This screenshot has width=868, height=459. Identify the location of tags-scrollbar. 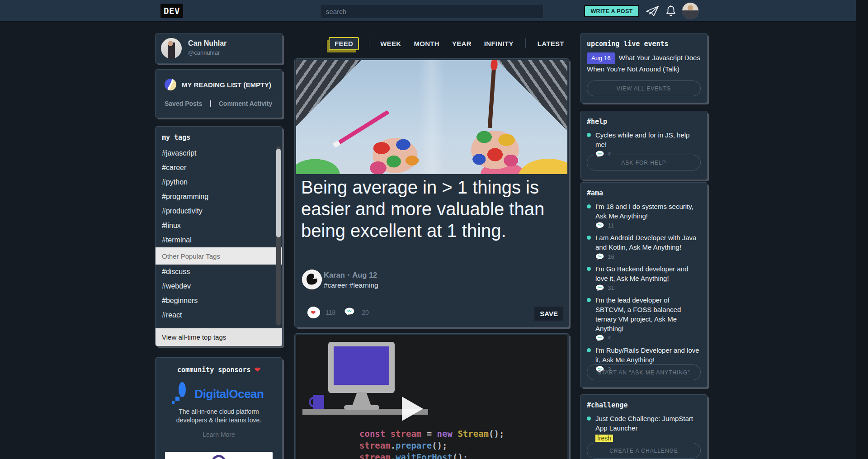
(278, 236).